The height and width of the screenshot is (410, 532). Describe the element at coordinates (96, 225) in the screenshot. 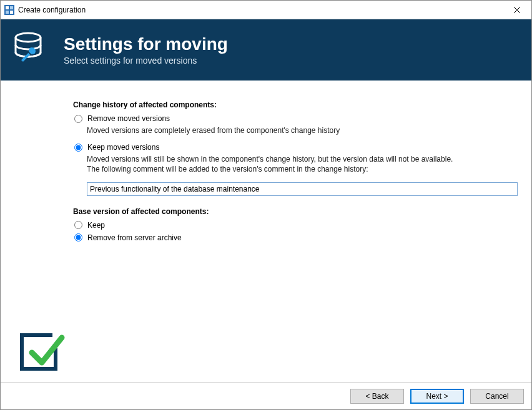

I see `radio-base-keep-label: Keep` at that location.